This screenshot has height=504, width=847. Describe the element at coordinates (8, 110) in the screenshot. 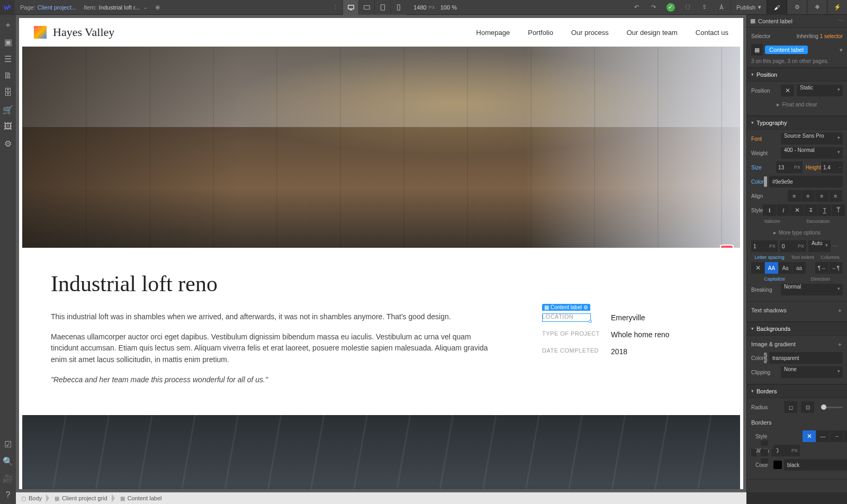

I see `ecommerce-icon: 🛒` at that location.